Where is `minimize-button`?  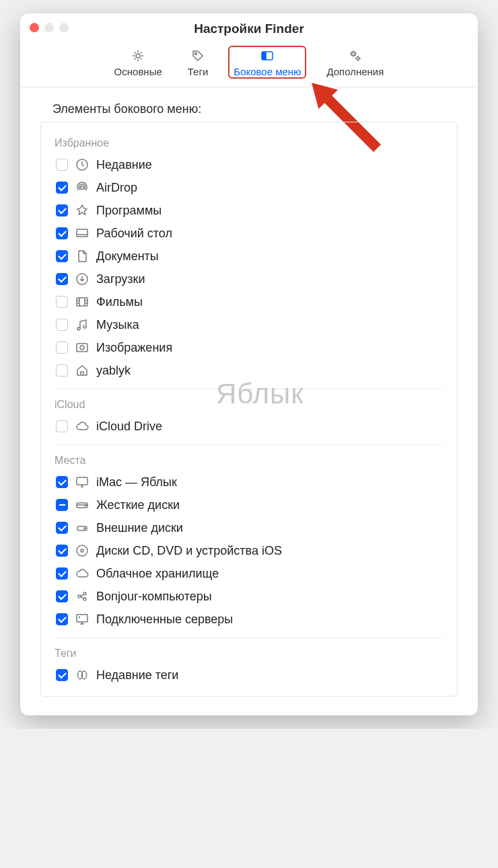 minimize-button is located at coordinates (49, 28).